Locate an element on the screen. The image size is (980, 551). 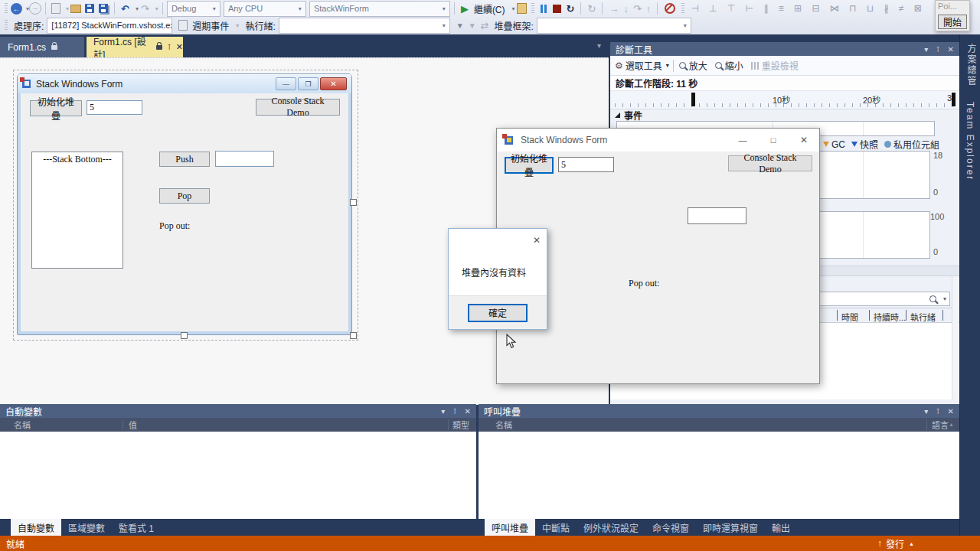
stack-listbox: ---Stack Bottom--- is located at coordinates (77, 210).